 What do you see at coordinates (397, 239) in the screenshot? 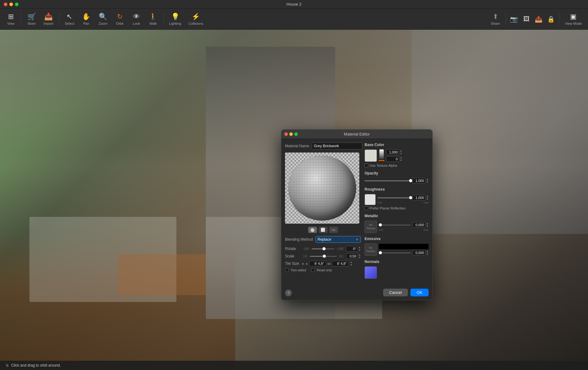
I see `emissive-title: Emissive` at bounding box center [397, 239].